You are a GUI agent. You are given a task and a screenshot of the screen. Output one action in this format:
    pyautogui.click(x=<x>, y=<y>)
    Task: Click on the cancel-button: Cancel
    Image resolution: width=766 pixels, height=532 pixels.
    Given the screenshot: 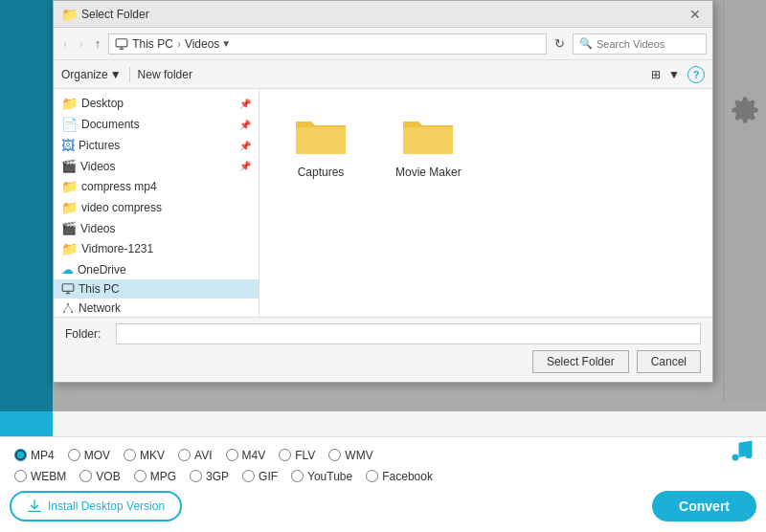 What is the action you would take?
    pyautogui.click(x=668, y=362)
    